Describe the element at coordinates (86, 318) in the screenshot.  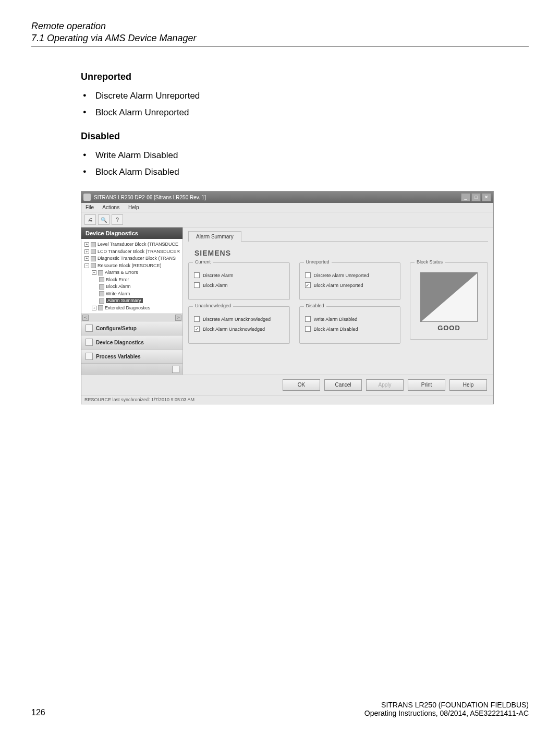
I see `scroll-left-icon: <` at that location.